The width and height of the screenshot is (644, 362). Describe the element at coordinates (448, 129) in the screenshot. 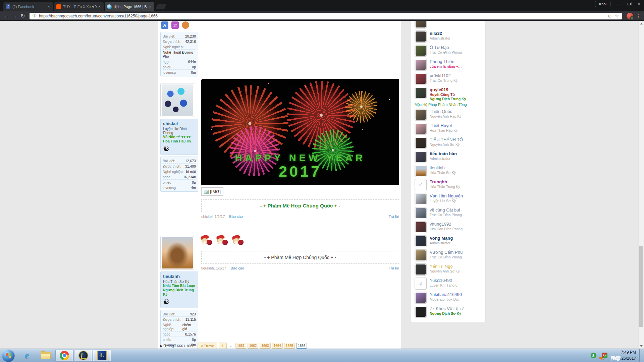

I see `member-row: Thiết HuyếtHóa Thần Hậu Kỳ` at that location.